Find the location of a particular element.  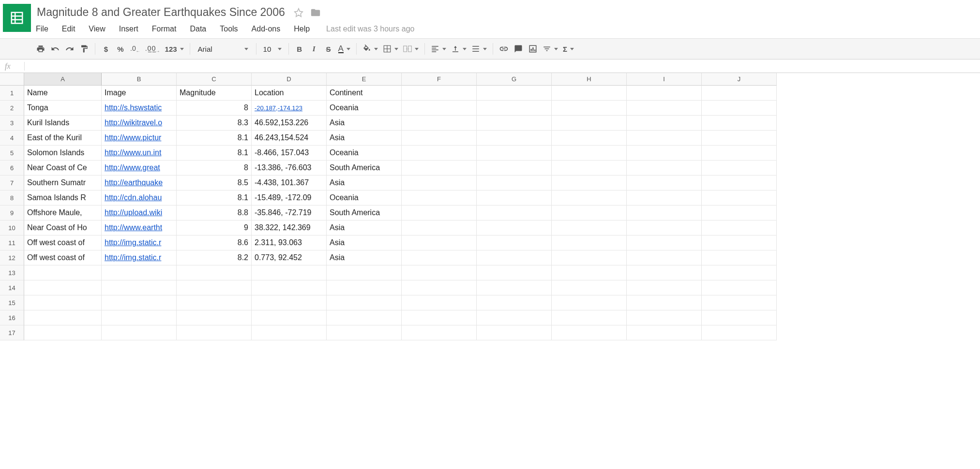

insert-link-button is located at coordinates (504, 49).